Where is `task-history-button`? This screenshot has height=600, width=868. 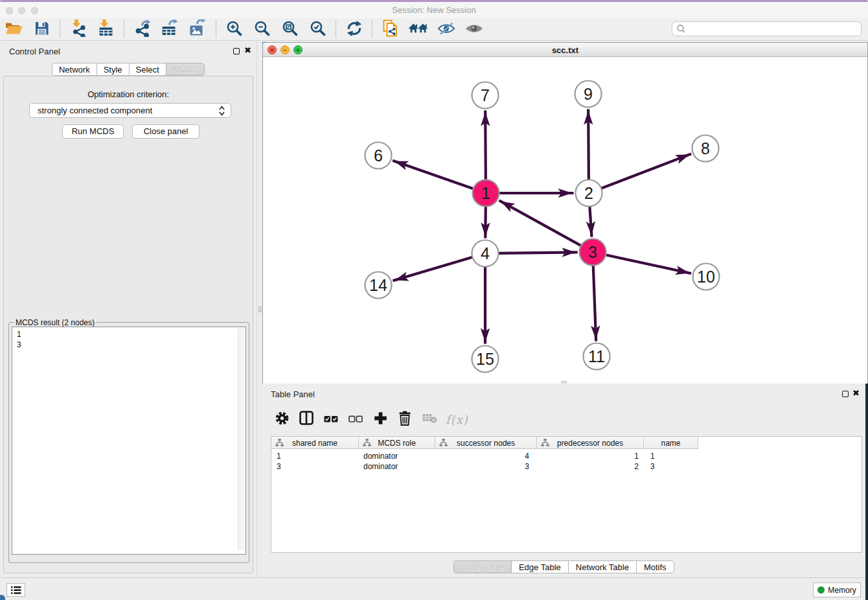 task-history-button is located at coordinates (16, 590).